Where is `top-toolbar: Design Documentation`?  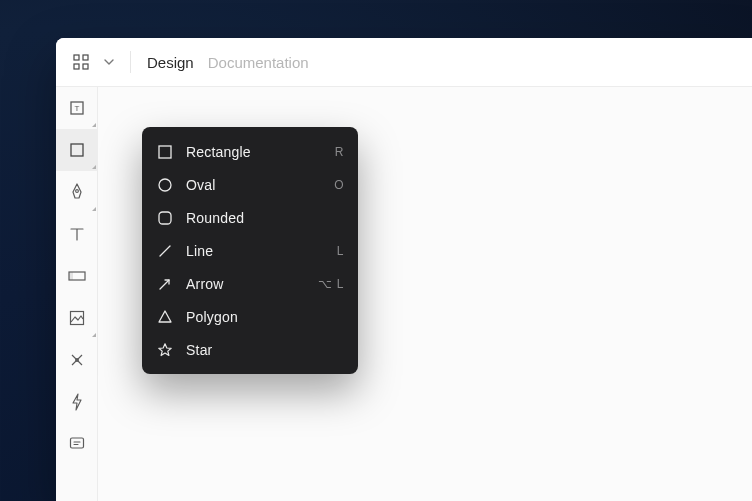 top-toolbar: Design Documentation is located at coordinates (404, 62).